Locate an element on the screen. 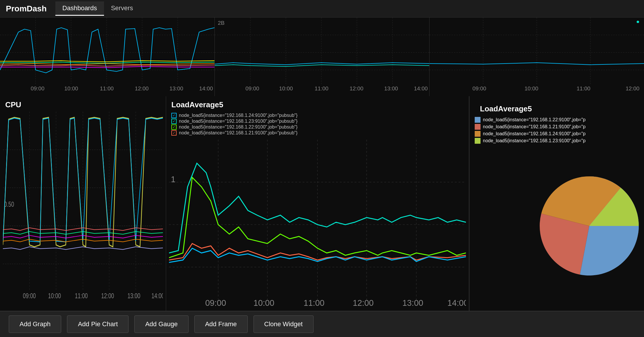 The image size is (644, 337). legend-label-3: node_load5{instance="192.168.1.22:9100",… is located at coordinates (238, 127).